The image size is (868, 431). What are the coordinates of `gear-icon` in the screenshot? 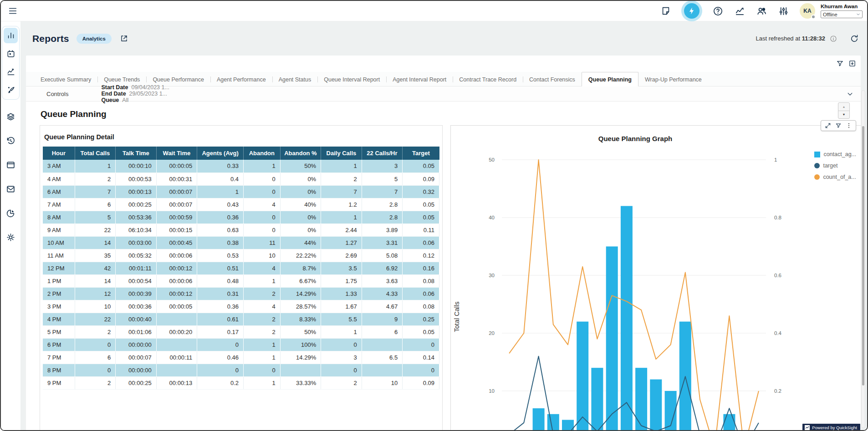 It's located at (11, 238).